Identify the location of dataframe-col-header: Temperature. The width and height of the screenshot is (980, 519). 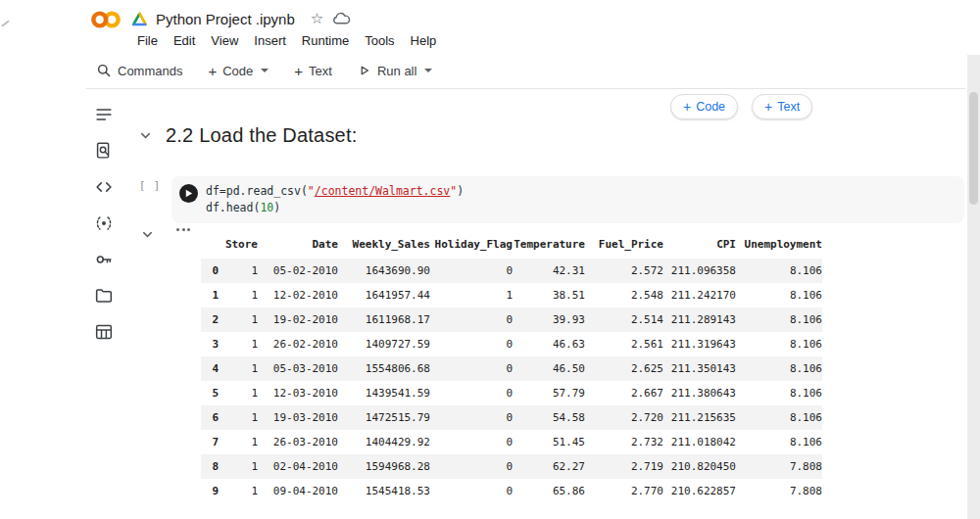
(549, 246).